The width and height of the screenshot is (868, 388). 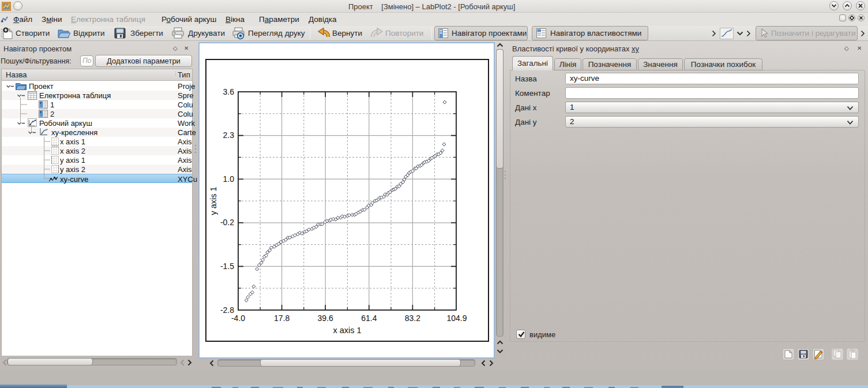 I want to click on svg-text: 3.6, so click(x=229, y=92).